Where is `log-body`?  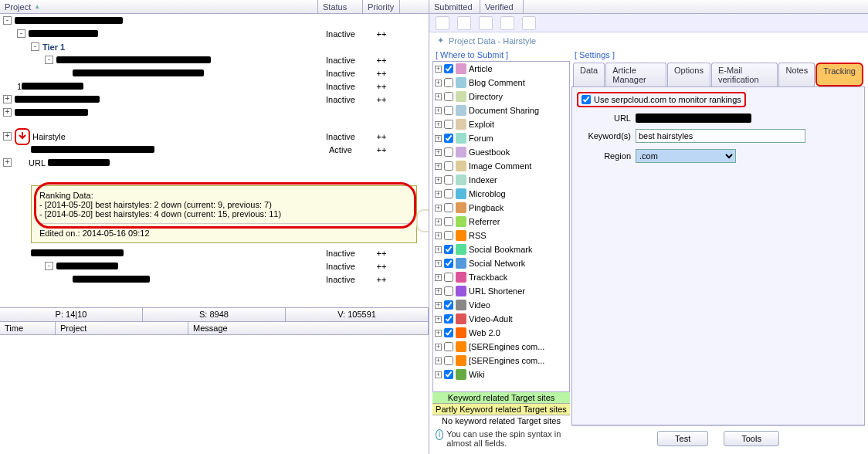
log-body is located at coordinates (215, 395).